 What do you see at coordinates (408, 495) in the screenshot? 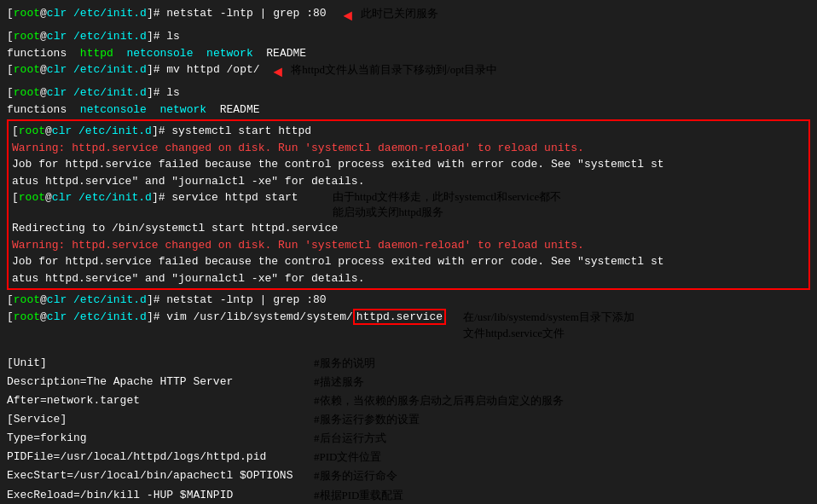
I see `sf-execreload: ExecReload=/bin/kill -HUP $MAINPID #根据PI…` at bounding box center [408, 495].